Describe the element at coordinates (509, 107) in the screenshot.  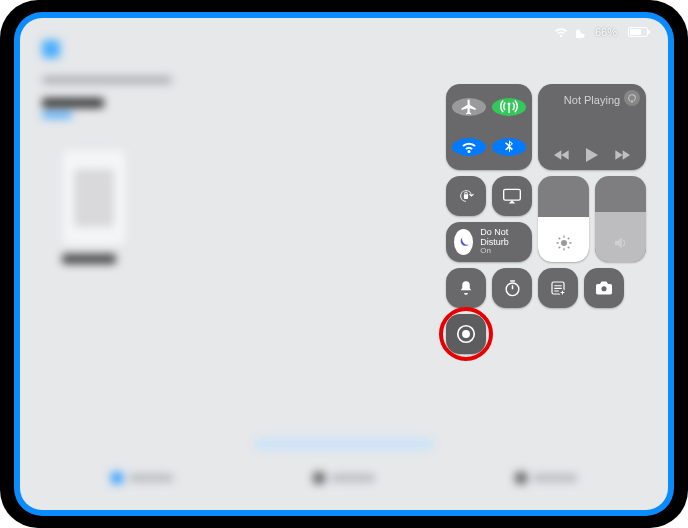
I see `antenna-icon` at that location.